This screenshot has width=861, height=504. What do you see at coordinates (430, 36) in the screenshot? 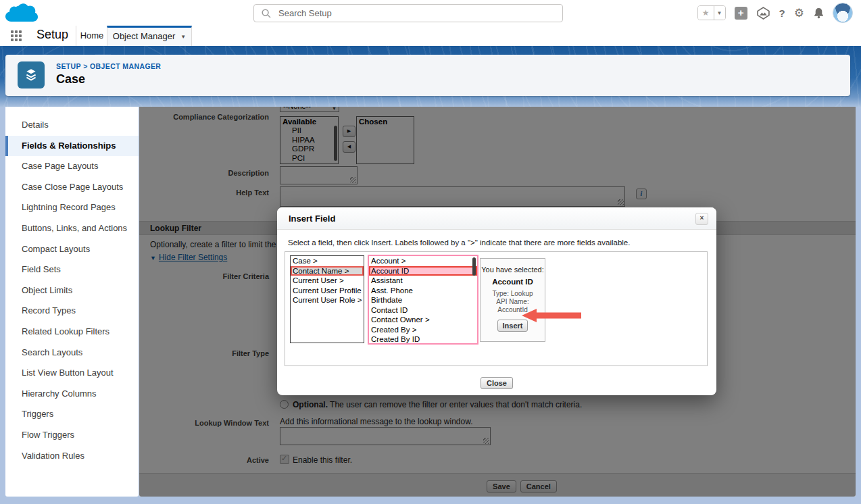
I see `setup-nav-bar: Setup Home Object Manager▼` at bounding box center [430, 36].